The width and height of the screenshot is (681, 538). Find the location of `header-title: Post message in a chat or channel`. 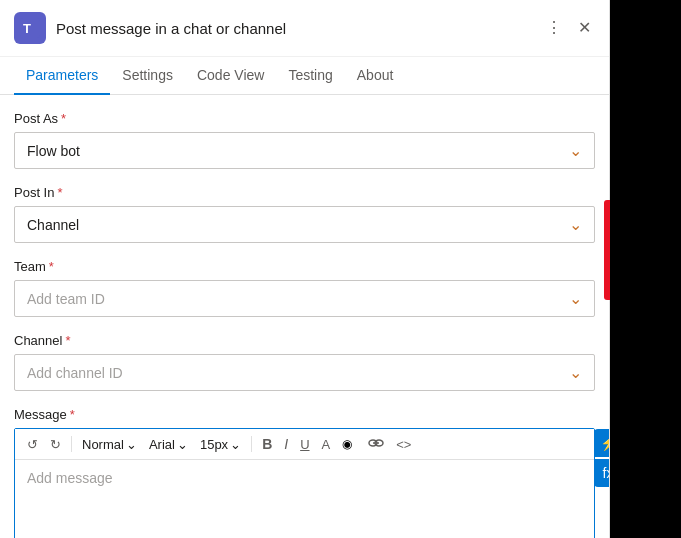

header-title: Post message in a chat or channel is located at coordinates (294, 28).